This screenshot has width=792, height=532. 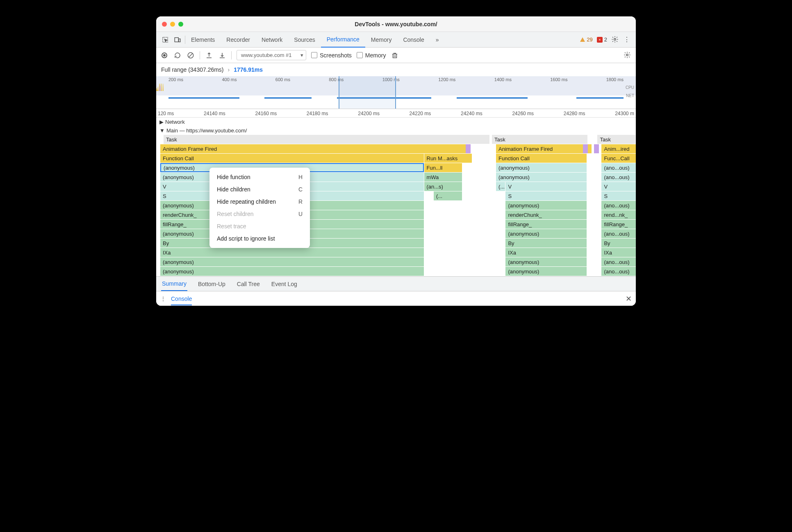 What do you see at coordinates (222, 55) in the screenshot?
I see `download-icon` at bounding box center [222, 55].